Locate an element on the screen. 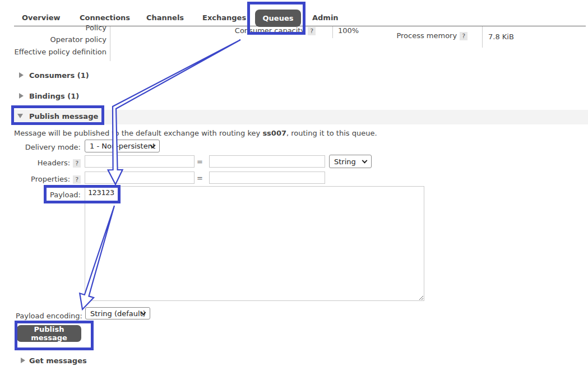  section-get-messages: Get messages is located at coordinates (58, 361).